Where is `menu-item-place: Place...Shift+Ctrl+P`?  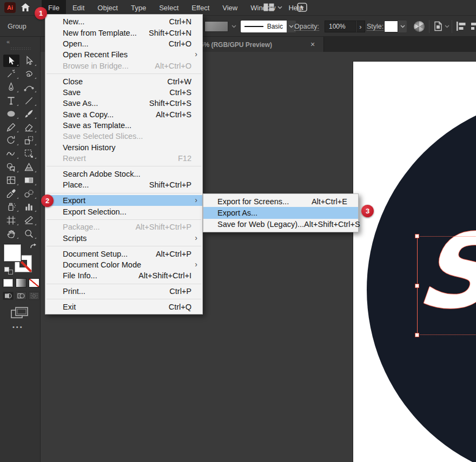 menu-item-place: Place...Shift+Ctrl+P is located at coordinates (124, 185).